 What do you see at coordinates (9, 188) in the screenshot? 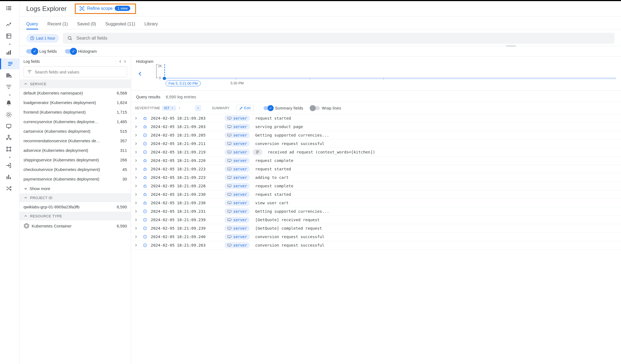
I see `rail-item-shuffle` at bounding box center [9, 188].